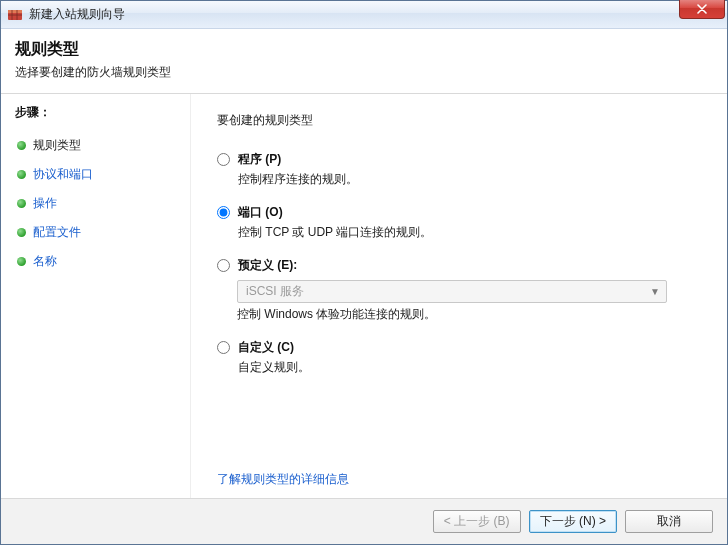  I want to click on learn-more: 了解规则类型的详细信息, so click(459, 470).